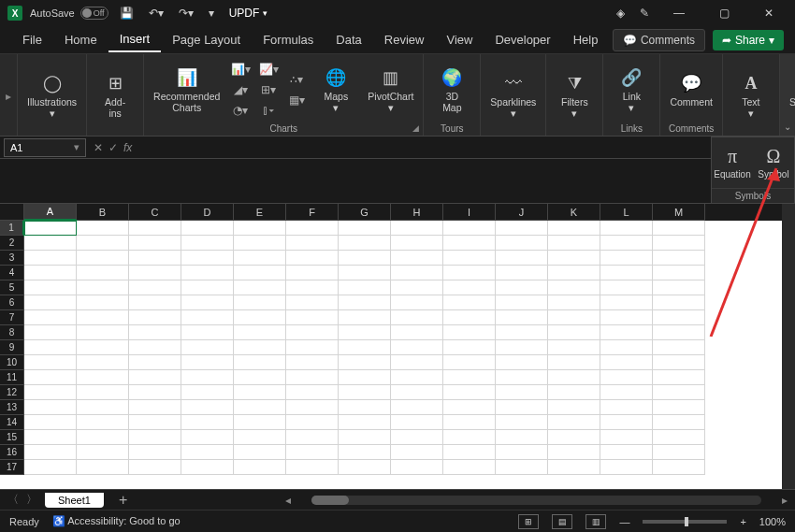 This screenshot has width=795, height=532. I want to click on row-header-11: 11, so click(12, 378).